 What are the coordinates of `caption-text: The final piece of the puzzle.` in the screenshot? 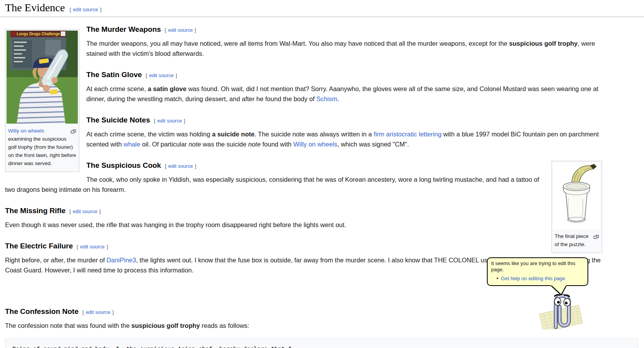 It's located at (572, 240).